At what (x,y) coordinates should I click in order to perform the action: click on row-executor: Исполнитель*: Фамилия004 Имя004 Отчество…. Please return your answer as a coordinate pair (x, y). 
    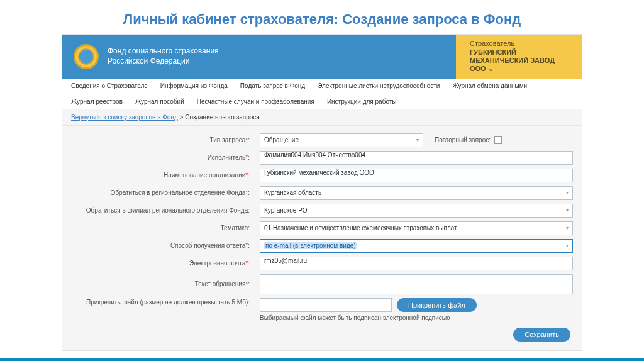
    Looking at the image, I should click on (322, 158).